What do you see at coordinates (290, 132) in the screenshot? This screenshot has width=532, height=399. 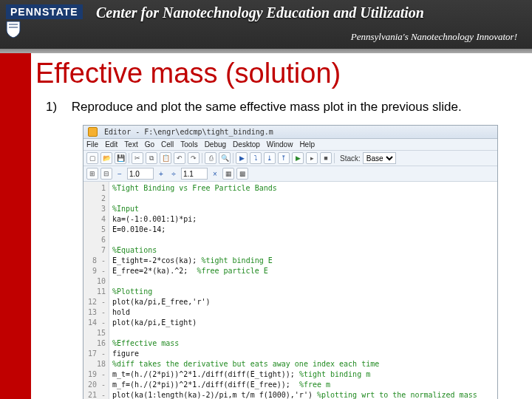 I see `editor-titlebar: Editor - F:\engr\edcmp\tight_binding.m` at bounding box center [290, 132].